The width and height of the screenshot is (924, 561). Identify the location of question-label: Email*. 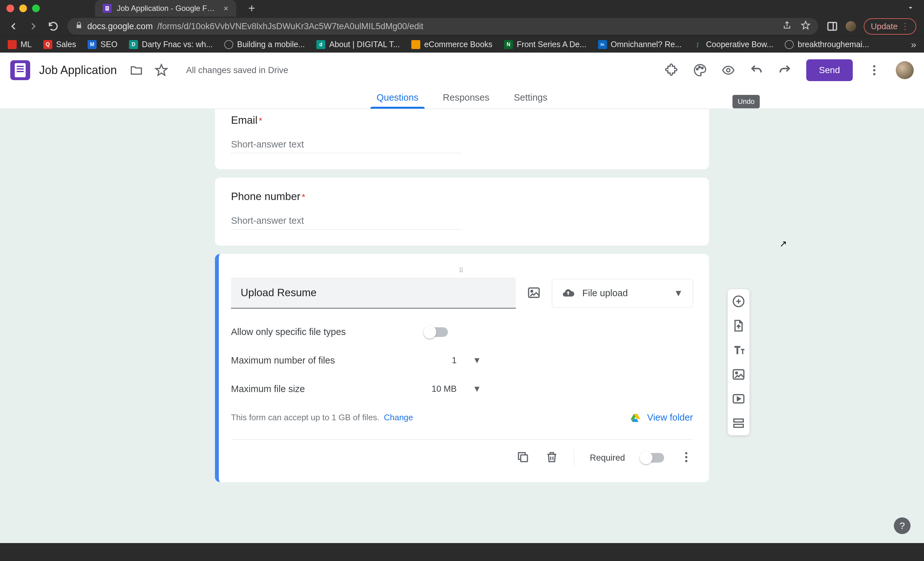
(462, 120).